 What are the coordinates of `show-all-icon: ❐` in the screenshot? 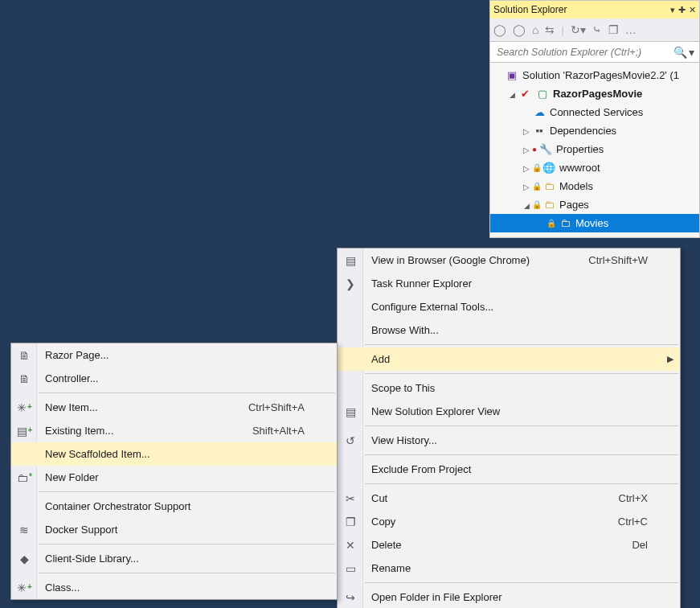 It's located at (614, 30).